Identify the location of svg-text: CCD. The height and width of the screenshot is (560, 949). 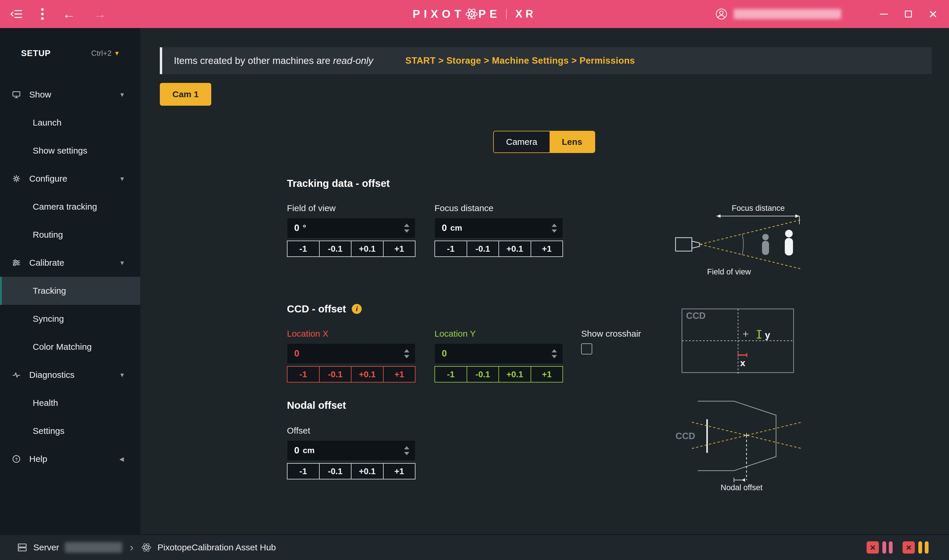
(696, 315).